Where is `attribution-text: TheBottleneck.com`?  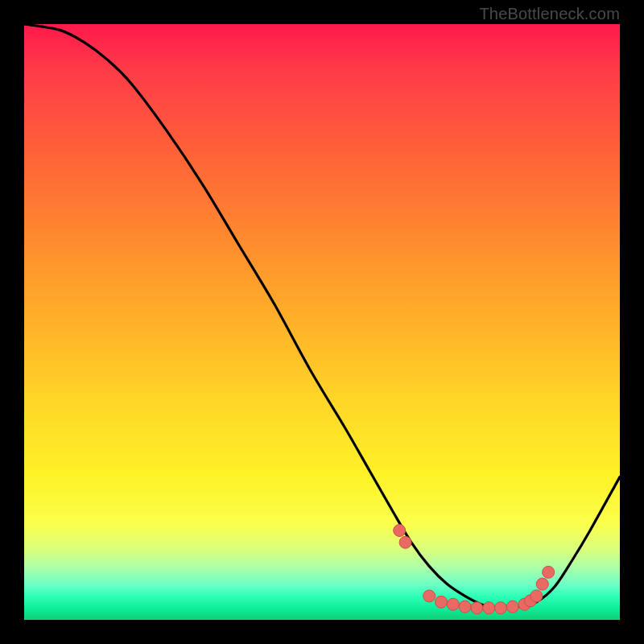 attribution-text: TheBottleneck.com is located at coordinates (549, 14).